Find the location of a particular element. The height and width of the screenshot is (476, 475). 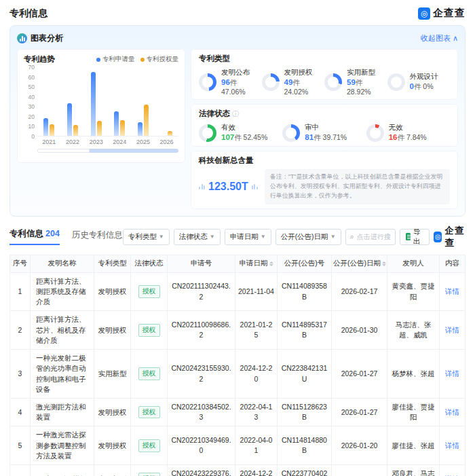

filter-button: 公开(公告)日期▼ is located at coordinates (308, 237).